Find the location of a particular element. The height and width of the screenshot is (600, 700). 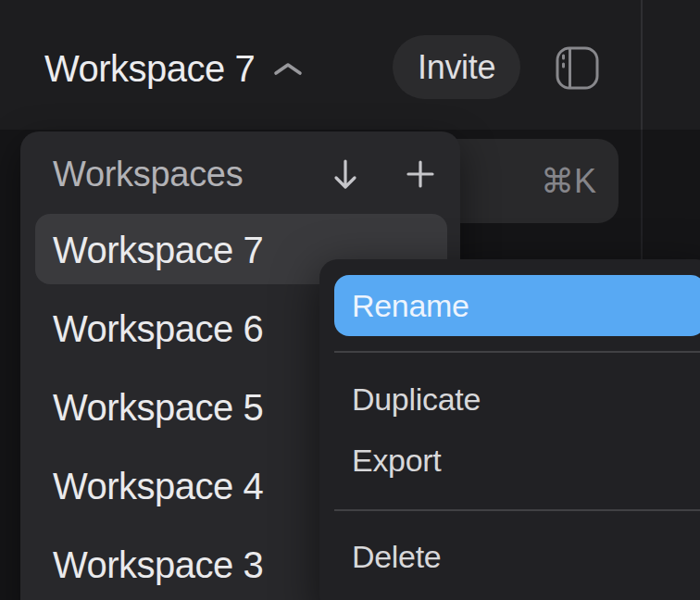

invite-button: Invite is located at coordinates (456, 67).